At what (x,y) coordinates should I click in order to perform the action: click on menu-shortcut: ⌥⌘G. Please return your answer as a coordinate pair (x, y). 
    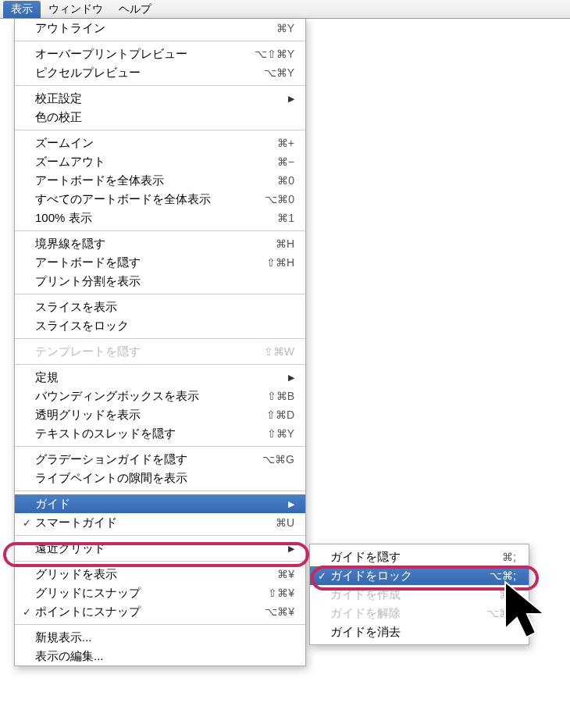
    Looking at the image, I should click on (273, 459).